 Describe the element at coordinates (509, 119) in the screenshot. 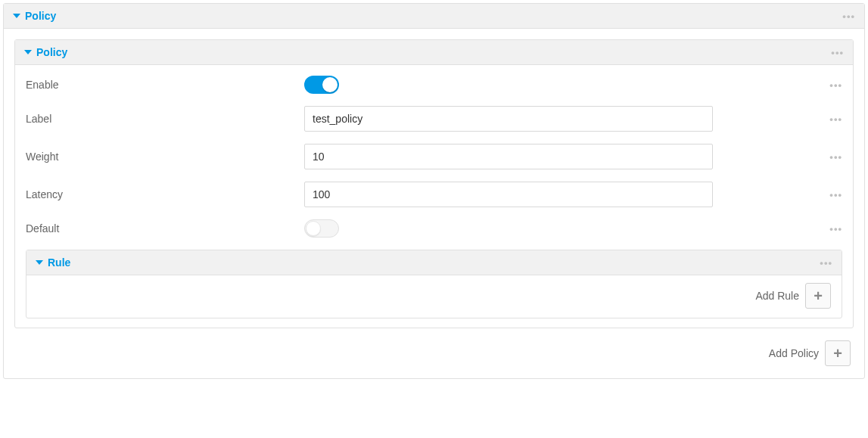

I see `label-input` at that location.